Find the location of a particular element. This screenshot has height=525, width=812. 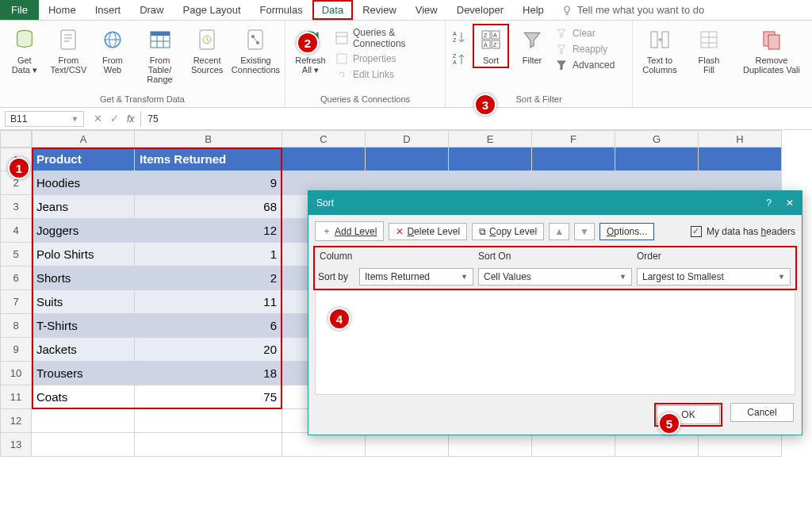

enter-formula-icon: ✓ is located at coordinates (114, 119).